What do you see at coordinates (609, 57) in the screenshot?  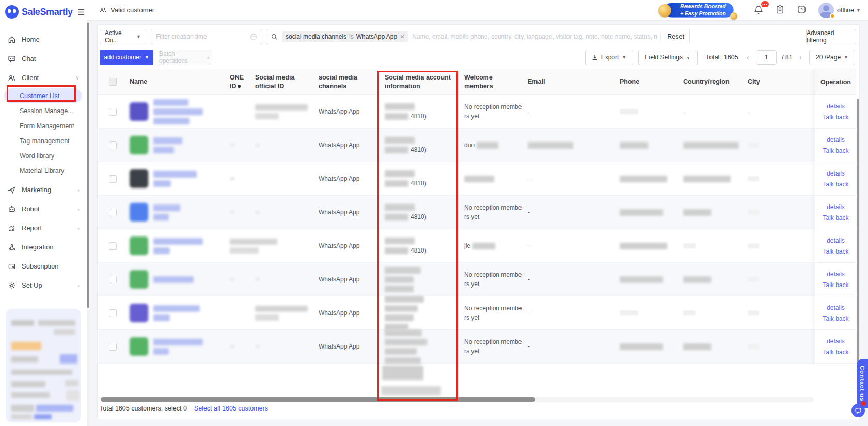 I see `export-button: Export ▼` at bounding box center [609, 57].